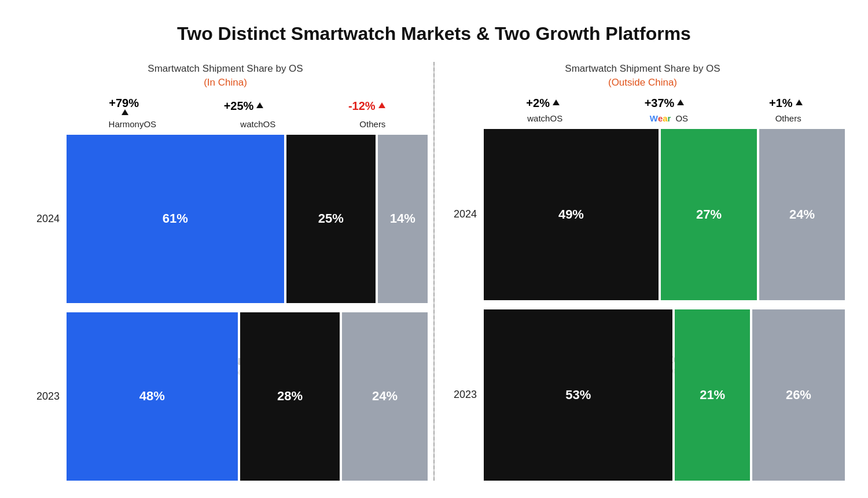 This screenshot has height=498, width=868. I want to click on right-2024-val-3: 24%, so click(802, 215).